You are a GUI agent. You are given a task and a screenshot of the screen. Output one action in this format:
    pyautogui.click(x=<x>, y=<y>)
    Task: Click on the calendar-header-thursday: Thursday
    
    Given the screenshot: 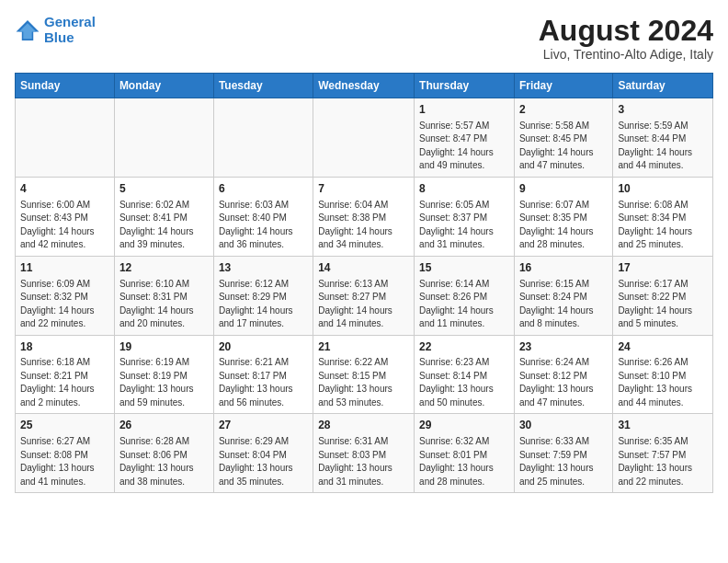 What is the action you would take?
    pyautogui.click(x=465, y=86)
    